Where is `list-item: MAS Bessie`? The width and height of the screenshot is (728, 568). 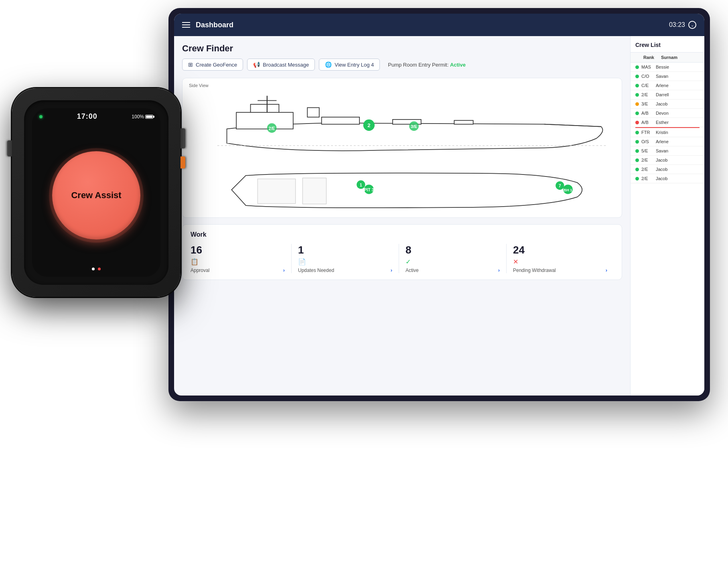 list-item: MAS Bessie is located at coordinates (667, 67).